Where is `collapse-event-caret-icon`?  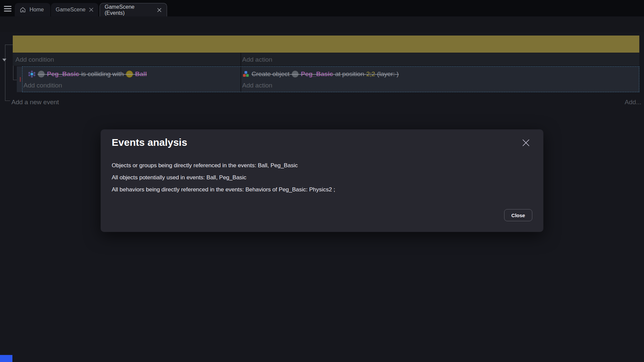
collapse-event-caret-icon is located at coordinates (4, 60).